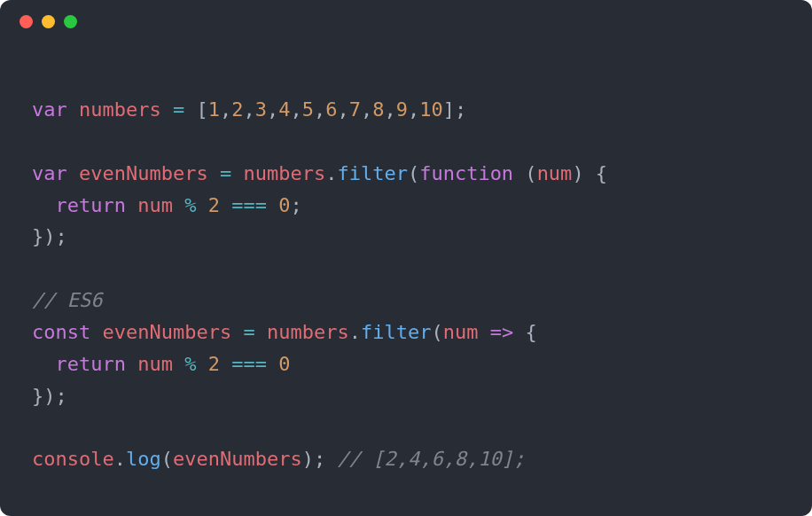 The image size is (812, 516). What do you see at coordinates (378, 110) in the screenshot?
I see `number-literal: 8` at bounding box center [378, 110].